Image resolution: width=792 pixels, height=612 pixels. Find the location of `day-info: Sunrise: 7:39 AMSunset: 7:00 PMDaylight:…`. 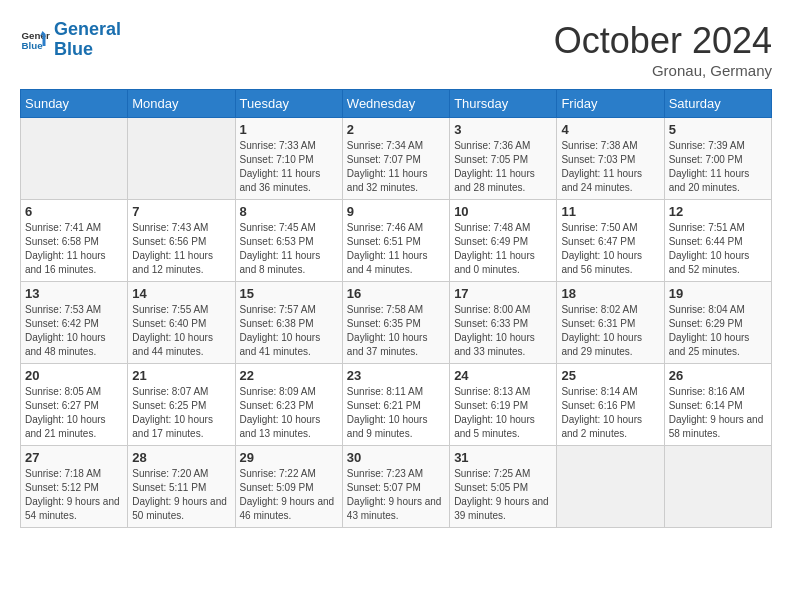

day-info: Sunrise: 7:39 AMSunset: 7:00 PMDaylight:… is located at coordinates (718, 167).